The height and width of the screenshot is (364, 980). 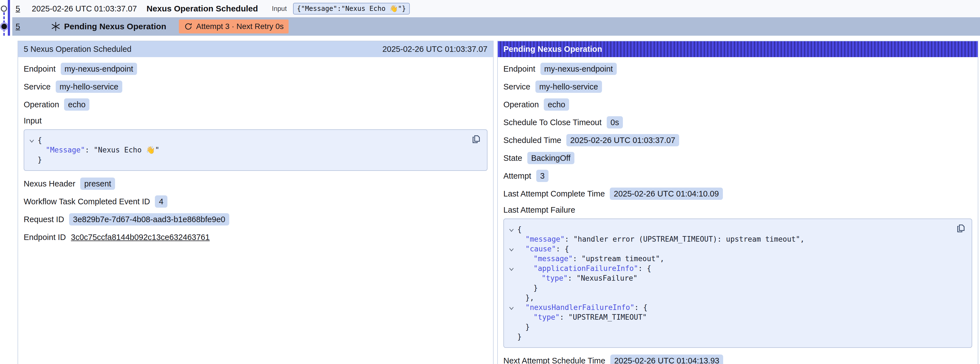 I want to click on json-text: : "upstream timeout",, so click(x=619, y=259).